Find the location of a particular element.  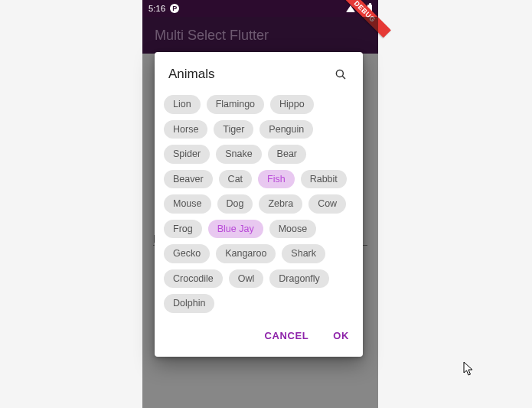

chip-option: Cow is located at coordinates (328, 204).